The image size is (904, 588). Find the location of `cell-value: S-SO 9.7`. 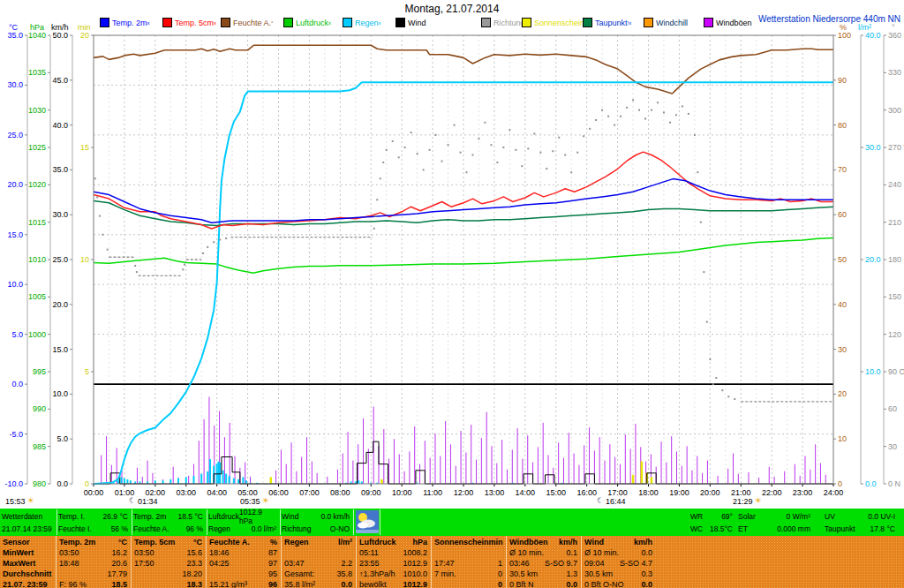

cell-value: S-SO 9.7 is located at coordinates (561, 563).